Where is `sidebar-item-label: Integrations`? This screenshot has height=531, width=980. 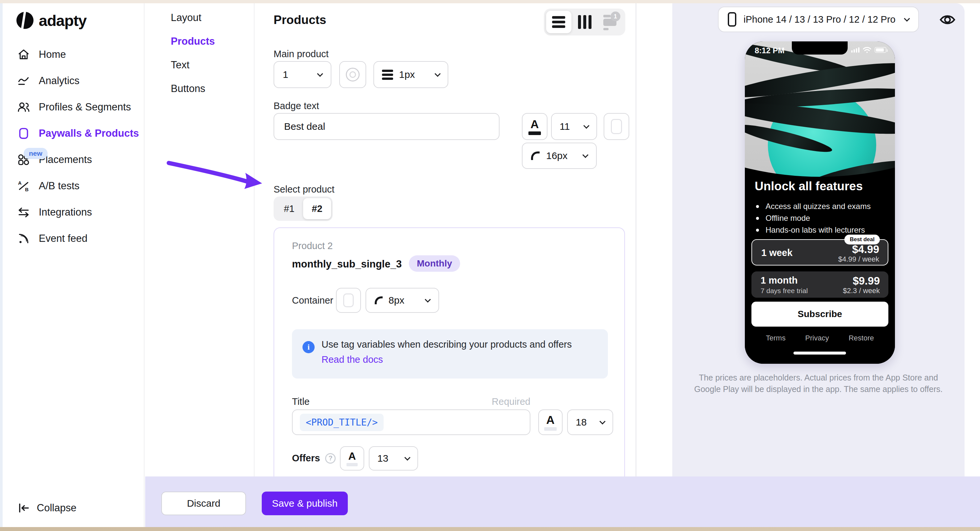 sidebar-item-label: Integrations is located at coordinates (65, 212).